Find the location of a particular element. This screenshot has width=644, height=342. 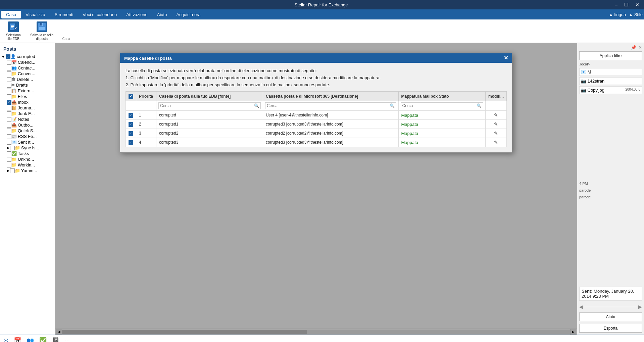

sent-label: Sent: Monday, January 20, 2014 9:23 PM is located at coordinates (608, 294).